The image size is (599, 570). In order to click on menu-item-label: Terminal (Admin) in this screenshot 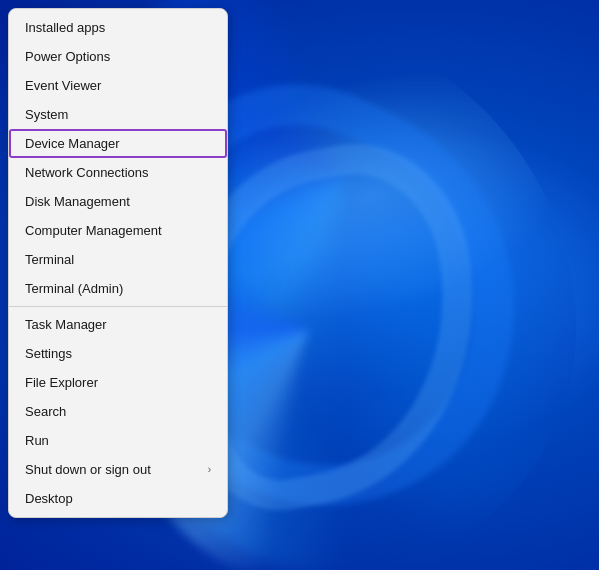, I will do `click(74, 288)`.